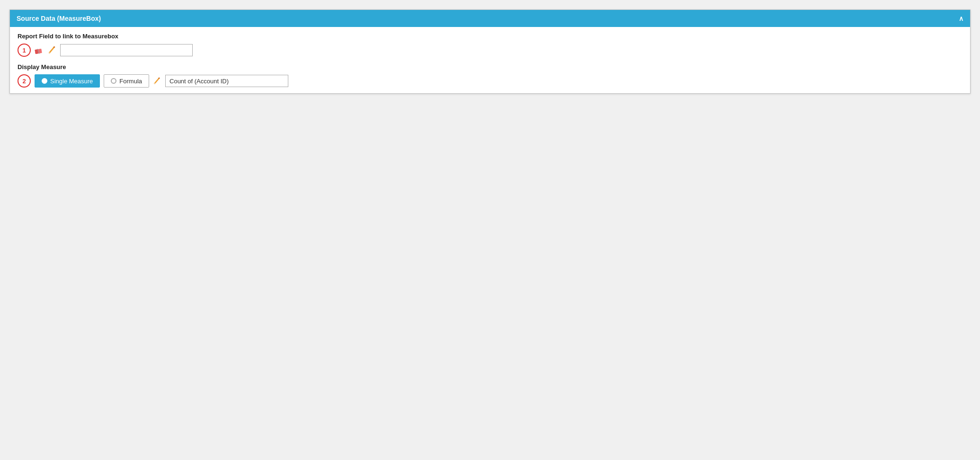 Image resolution: width=980 pixels, height=460 pixels. What do you see at coordinates (114, 81) in the screenshot?
I see `formula-radio-dot` at bounding box center [114, 81].